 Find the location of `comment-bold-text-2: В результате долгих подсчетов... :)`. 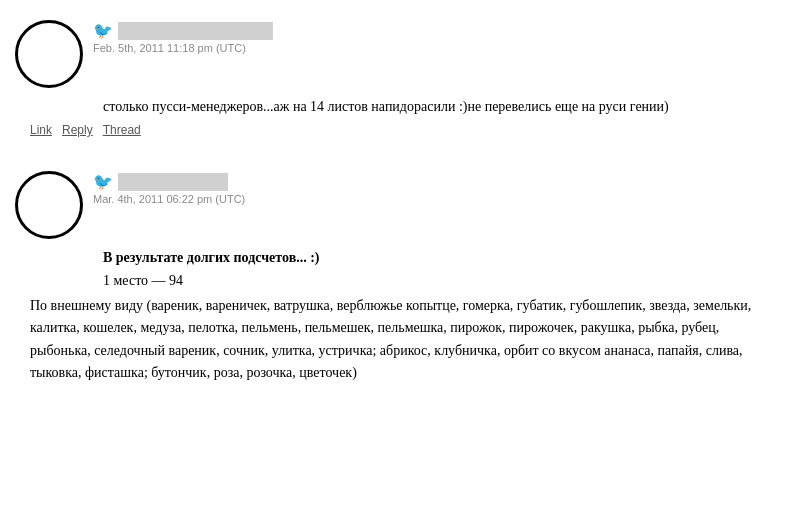

comment-bold-text-2: В результате долгих подсчетов... :) is located at coordinates (212, 258).